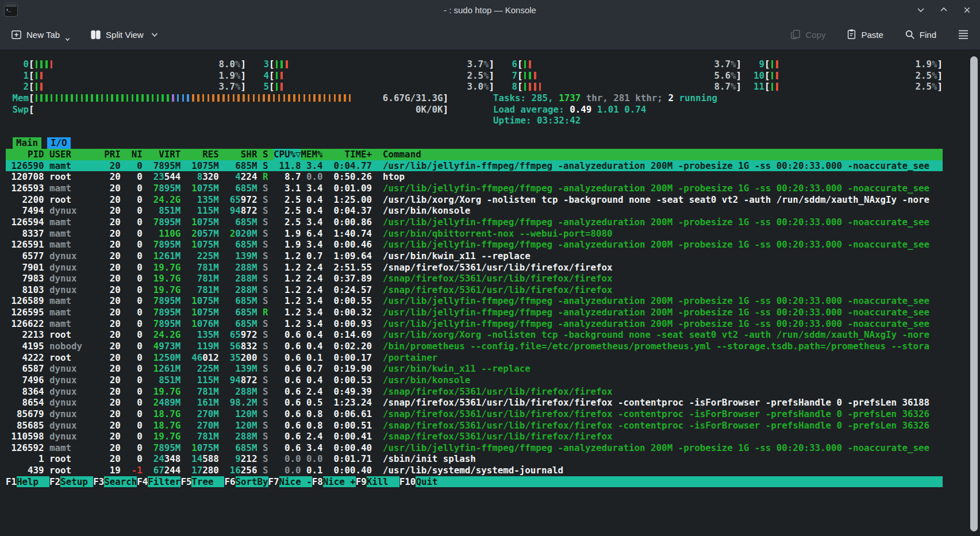 The image size is (980, 536). I want to click on table-row: 126589 mamt20 0 7895M 1075M 685M S 1.23.…, so click(474, 301).